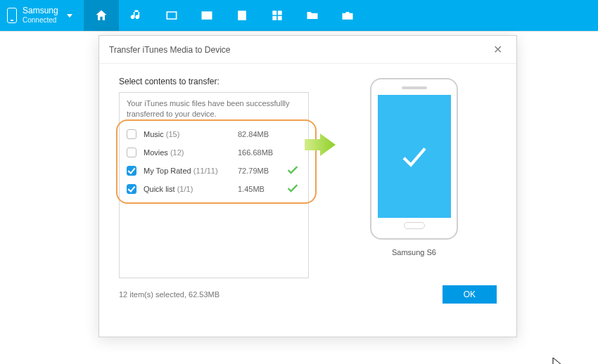 The image size is (598, 364). Describe the element at coordinates (136, 15) in the screenshot. I see `music-icon` at that location.